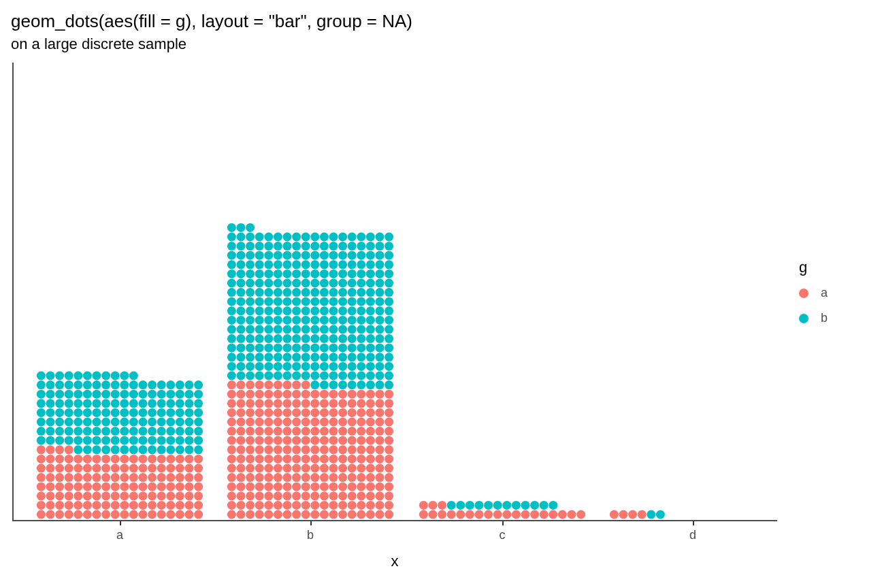 This screenshot has height=588, width=882. Describe the element at coordinates (836, 318) in the screenshot. I see `legend-item-b: b` at that location.